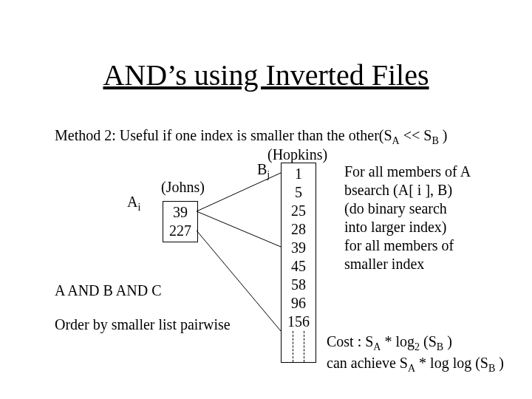  Describe the element at coordinates (398, 341) in the screenshot. I see `cost-mid1: * log` at that location.